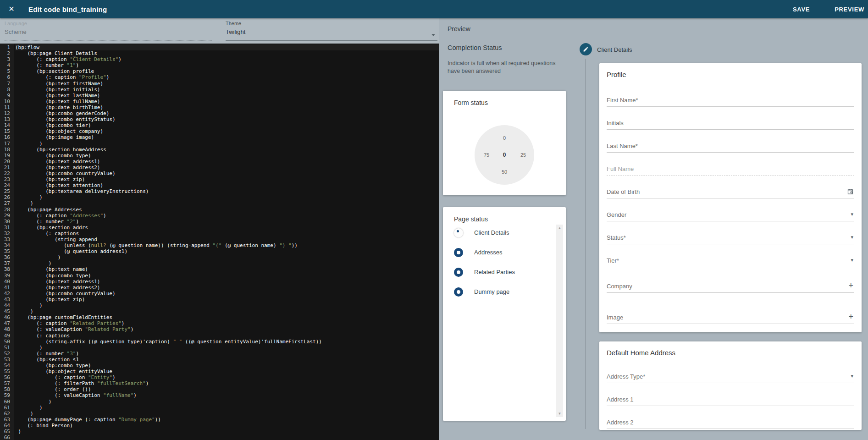  What do you see at coordinates (227, 119) in the screenshot?
I see `code-line: (bp:combo entityStatus)` at bounding box center [227, 119].